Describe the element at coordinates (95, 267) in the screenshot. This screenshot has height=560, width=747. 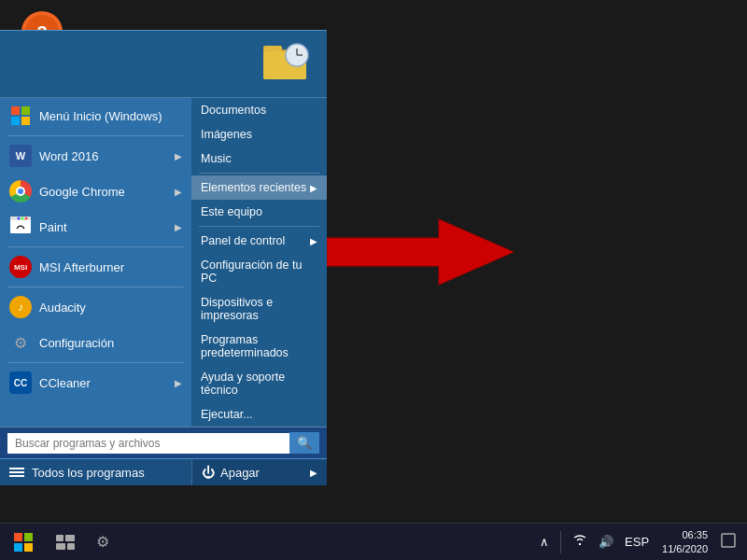
I see `menu-item-msi: MSI MSI Afterburner` at that location.